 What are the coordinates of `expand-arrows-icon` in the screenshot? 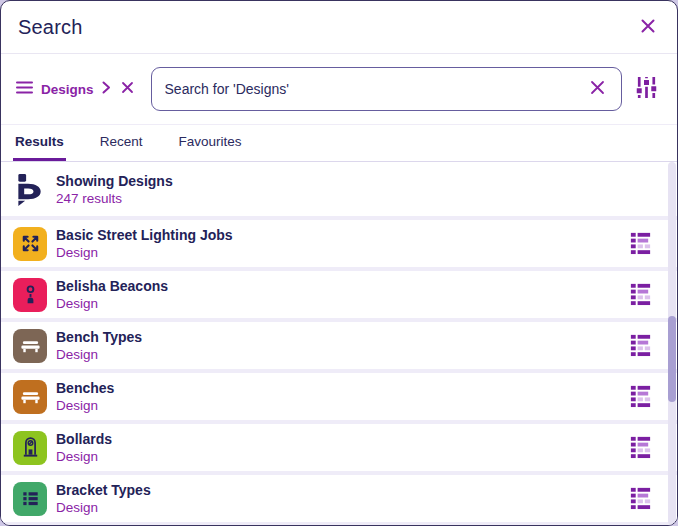 It's located at (30, 244).